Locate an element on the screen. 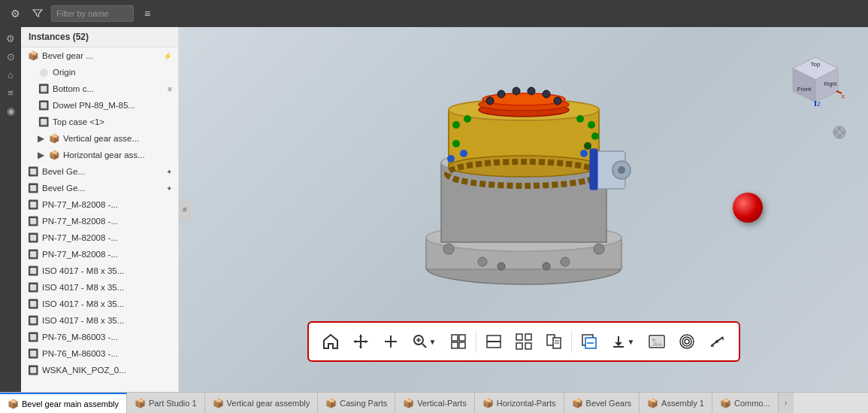  tab-horizontal-parts: 📦 Horizontal-Parts is located at coordinates (520, 403).